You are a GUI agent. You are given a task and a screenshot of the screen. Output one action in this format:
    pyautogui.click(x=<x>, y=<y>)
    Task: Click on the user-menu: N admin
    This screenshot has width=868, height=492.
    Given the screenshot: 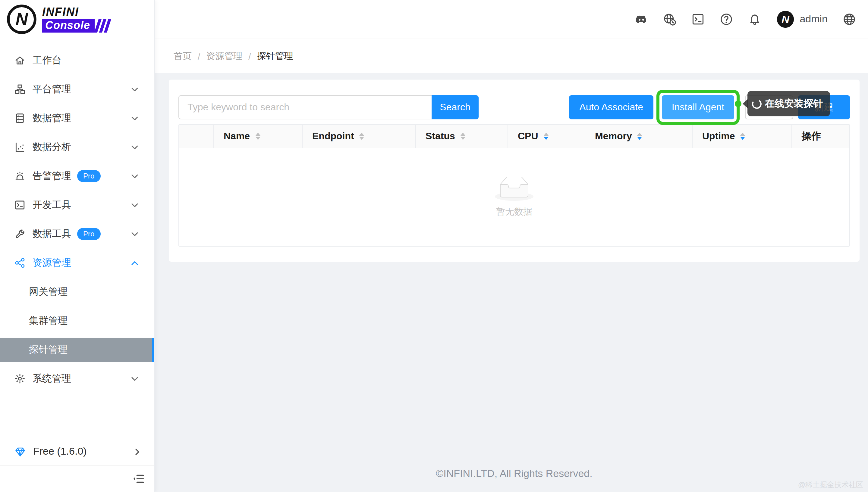 What is the action you would take?
    pyautogui.click(x=802, y=19)
    